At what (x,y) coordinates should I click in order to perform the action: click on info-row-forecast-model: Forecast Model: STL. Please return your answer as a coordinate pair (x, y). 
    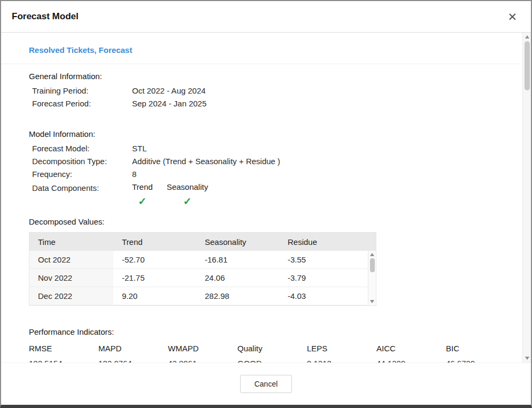
    Looking at the image, I should click on (266, 149).